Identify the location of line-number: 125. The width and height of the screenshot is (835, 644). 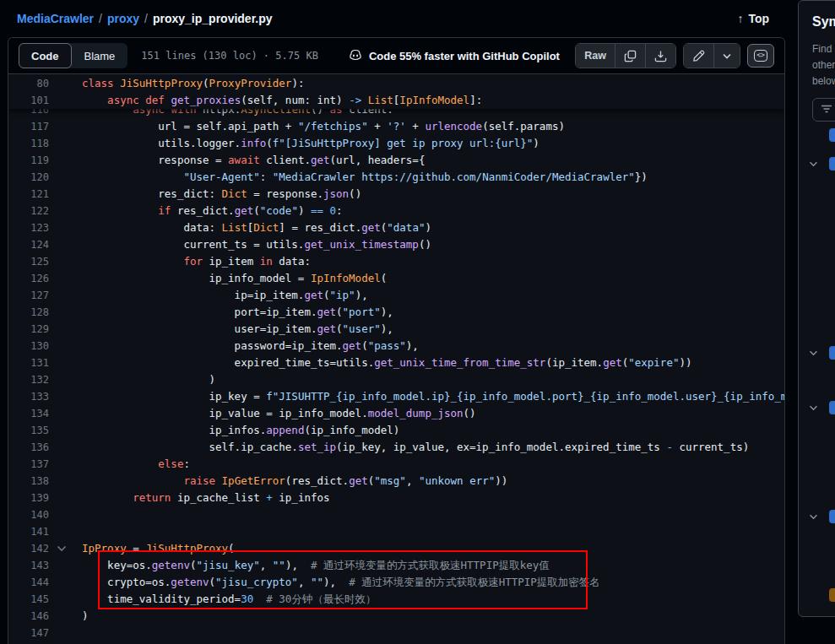
(29, 262).